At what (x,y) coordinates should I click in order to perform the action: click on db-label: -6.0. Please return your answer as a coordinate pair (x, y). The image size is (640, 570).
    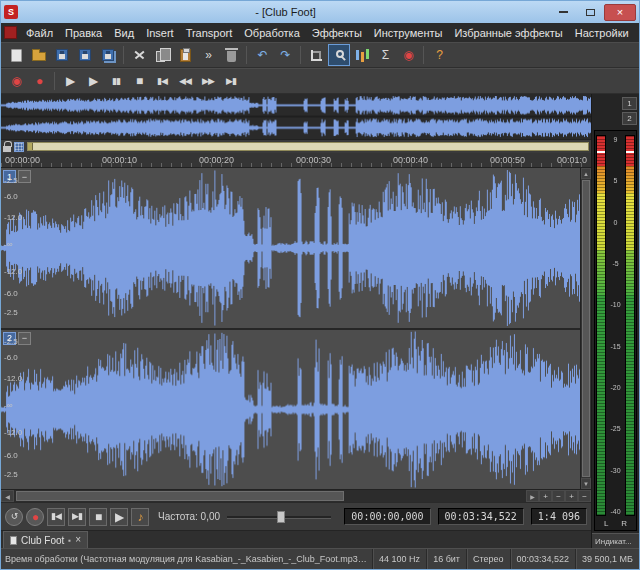
    Looking at the image, I should click on (11, 358).